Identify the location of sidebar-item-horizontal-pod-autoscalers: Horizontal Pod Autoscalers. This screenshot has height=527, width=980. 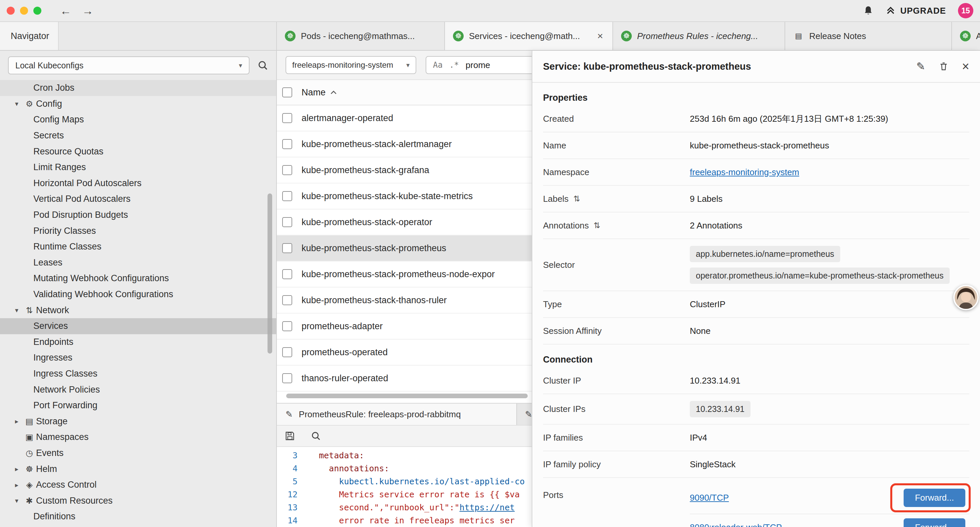
(138, 183).